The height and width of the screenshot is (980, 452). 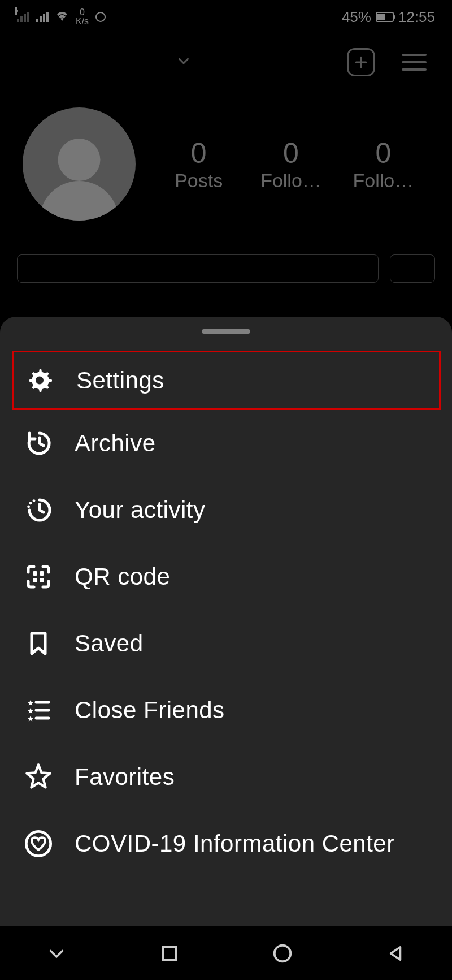 I want to click on menu-item-favorites: Favorites, so click(x=226, y=777).